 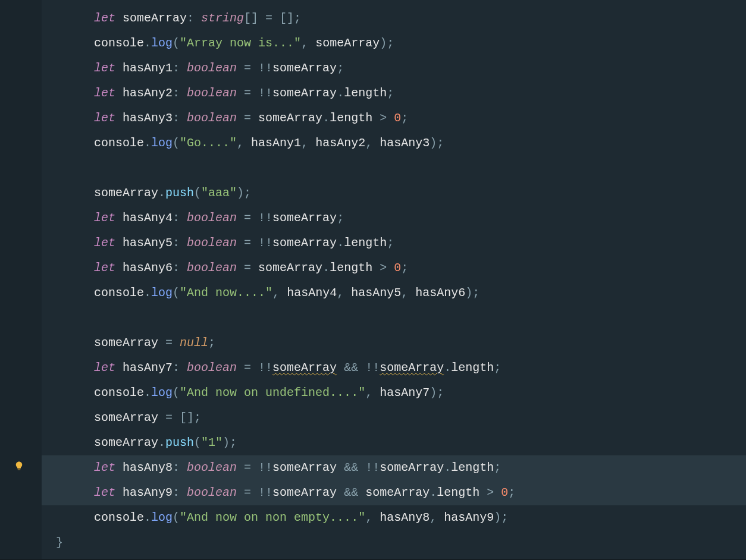 What do you see at coordinates (394, 343) in the screenshot?
I see `code-line: someArray = null;` at bounding box center [394, 343].